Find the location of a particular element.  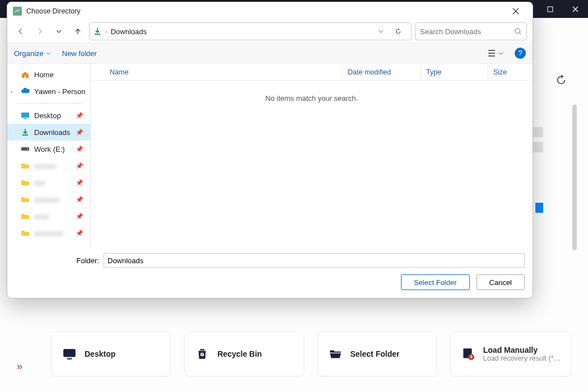

bg-expand-icon: » is located at coordinates (20, 366).